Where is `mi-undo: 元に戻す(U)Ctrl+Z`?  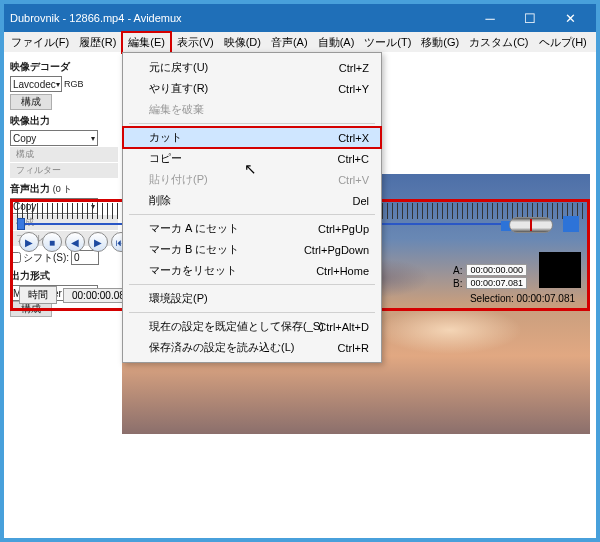
mi-undo: 元に戻す(U)Ctrl+Z is located at coordinates (252, 68).